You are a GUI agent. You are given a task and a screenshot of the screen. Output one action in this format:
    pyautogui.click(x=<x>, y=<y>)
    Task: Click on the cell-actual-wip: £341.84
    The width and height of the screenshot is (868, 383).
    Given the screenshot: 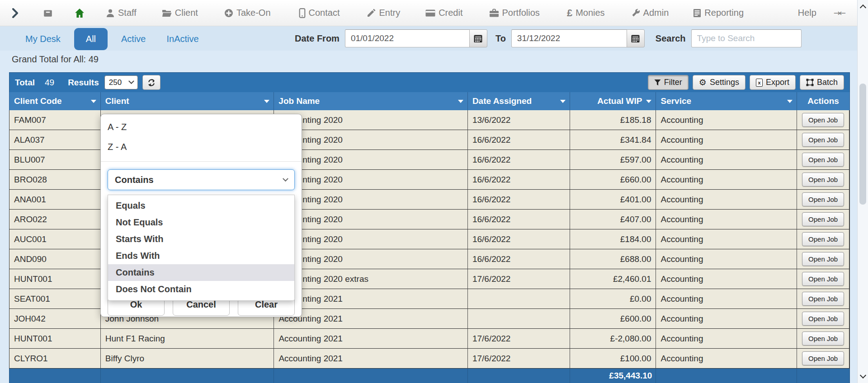 What is the action you would take?
    pyautogui.click(x=613, y=140)
    